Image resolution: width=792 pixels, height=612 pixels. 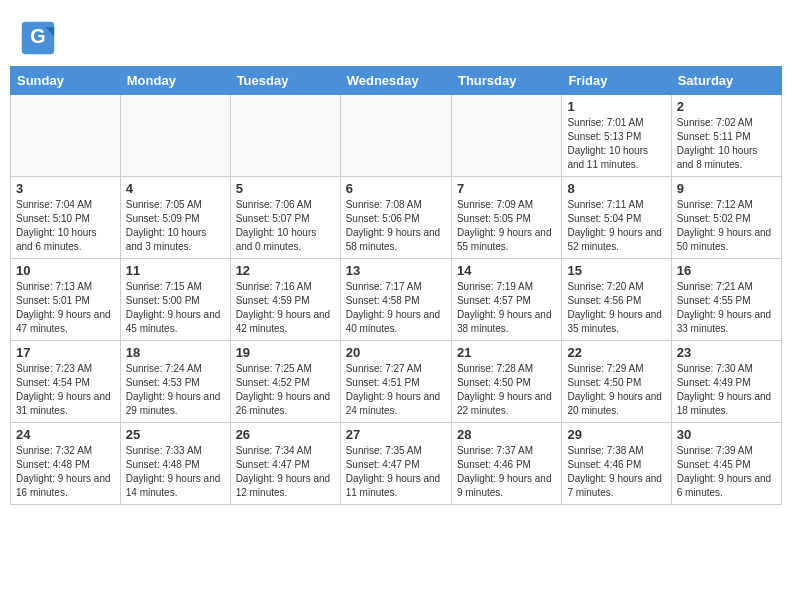 What do you see at coordinates (396, 36) in the screenshot?
I see `page-header: G` at bounding box center [396, 36].